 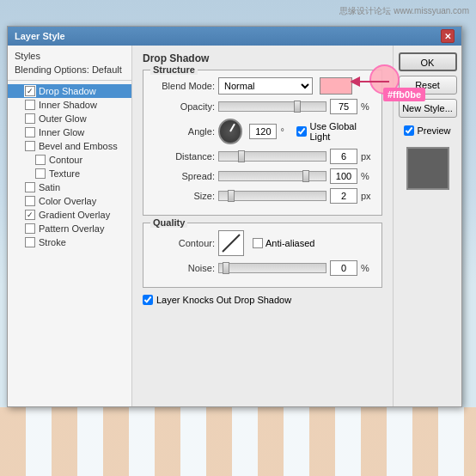 I want to click on angle-input, so click(x=263, y=131).